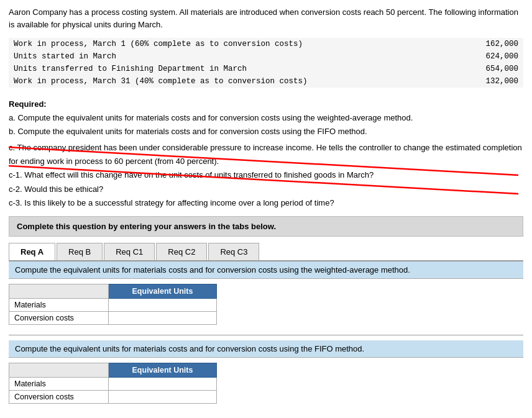  What do you see at coordinates (234, 252) in the screenshot?
I see `tab-req-c3: Req C3` at bounding box center [234, 252].